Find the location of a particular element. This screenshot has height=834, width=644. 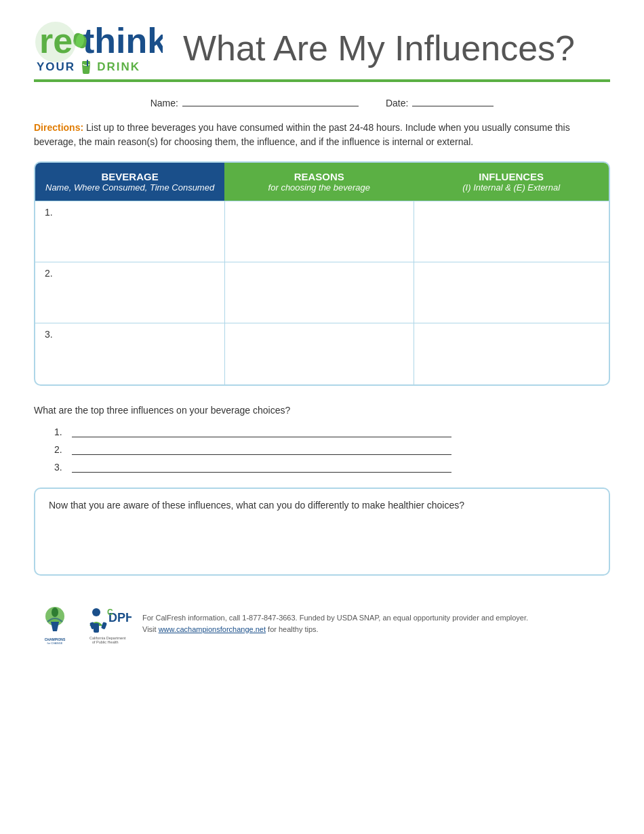

date-label: Date: is located at coordinates (397, 103).